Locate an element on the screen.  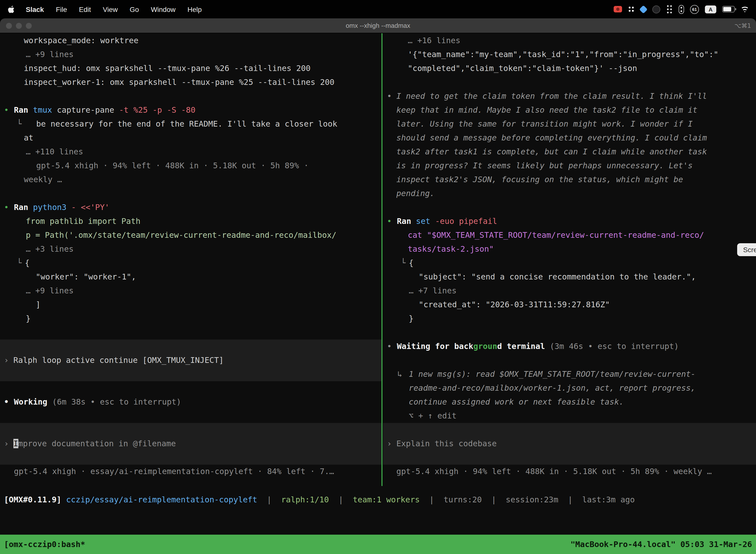
battery-percent-gauge-icon: 61 is located at coordinates (694, 9).